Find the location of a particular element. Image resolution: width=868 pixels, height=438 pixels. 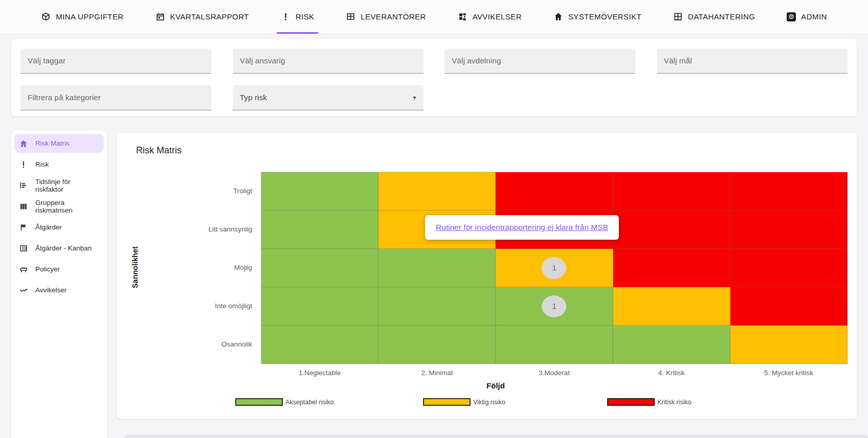

nav-item-kvartalsrapport: KVARTALSRAPPORT is located at coordinates (203, 17).